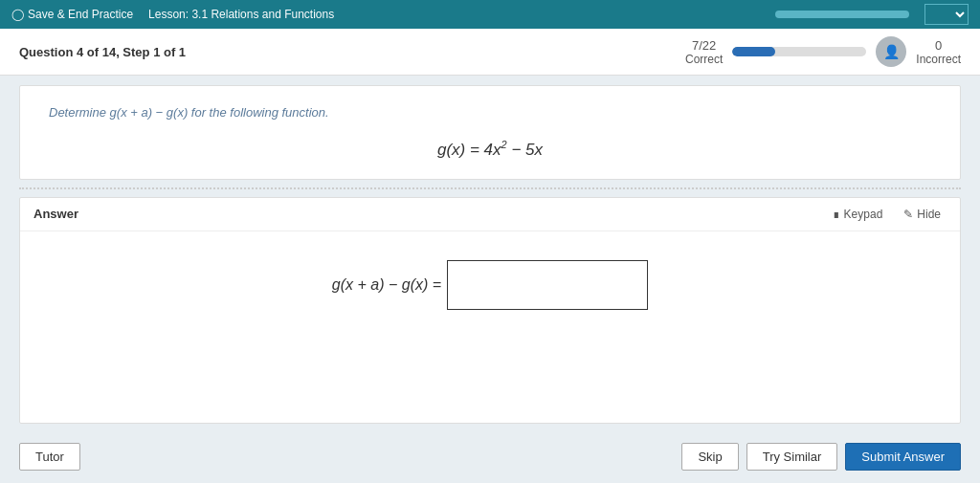  What do you see at coordinates (490, 188) in the screenshot?
I see `section-separator` at bounding box center [490, 188].